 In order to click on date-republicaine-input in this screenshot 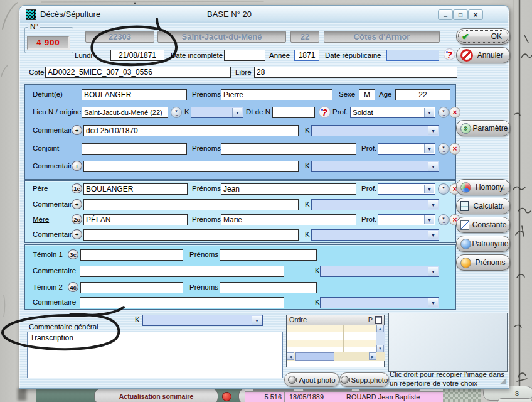, I will do `click(413, 55)`.